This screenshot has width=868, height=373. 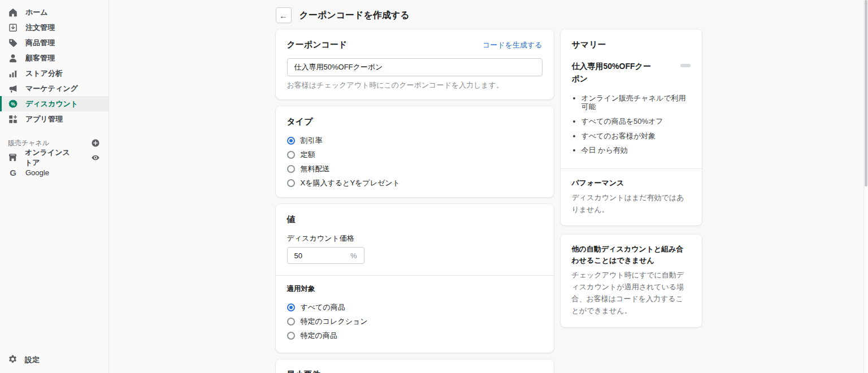 What do you see at coordinates (54, 27) in the screenshot?
I see `sidebar-item-orders: 注文管理` at bounding box center [54, 27].